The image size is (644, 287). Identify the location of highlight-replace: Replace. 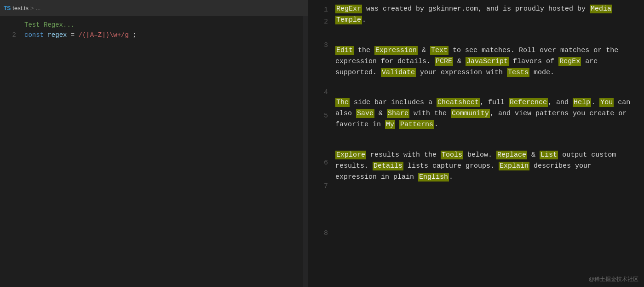
(512, 155).